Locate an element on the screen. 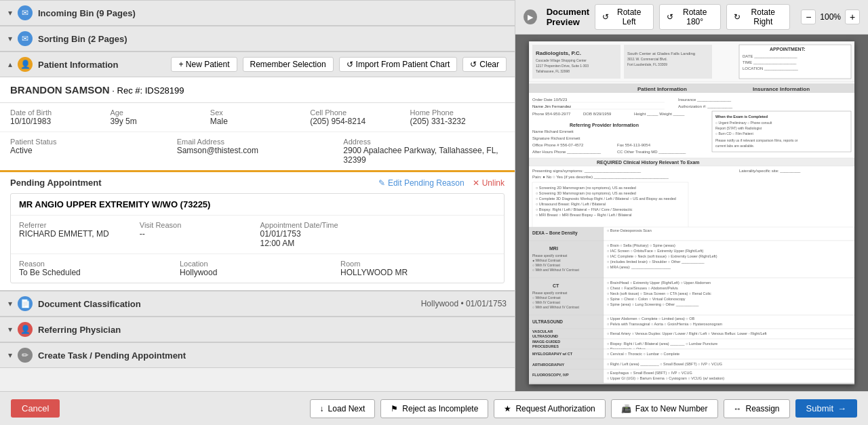 This screenshot has height=425, width=868. submit-arrow-icon: → is located at coordinates (842, 408).